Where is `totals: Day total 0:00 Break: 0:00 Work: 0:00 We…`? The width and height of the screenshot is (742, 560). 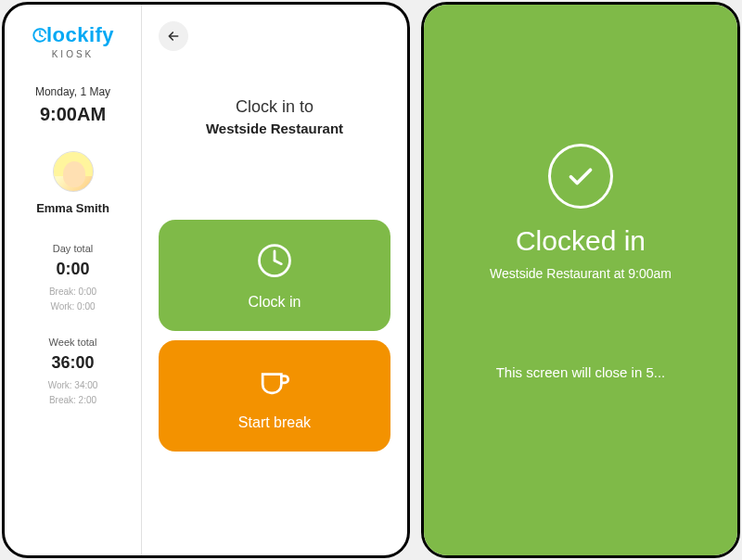
totals: Day total 0:00 Break: 0:00 Work: 0:00 We… is located at coordinates (72, 337).